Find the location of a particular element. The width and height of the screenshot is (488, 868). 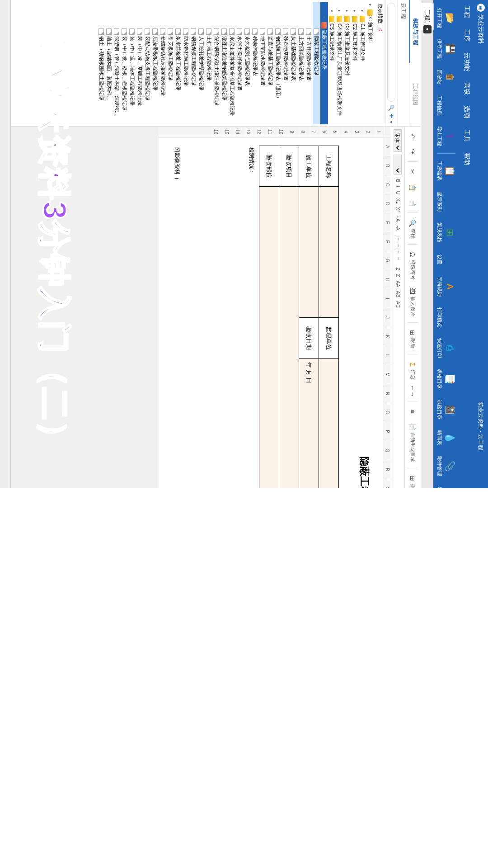

tree-node: 装（中）发、基础工程隐检记录 is located at coordinates (140, 63).